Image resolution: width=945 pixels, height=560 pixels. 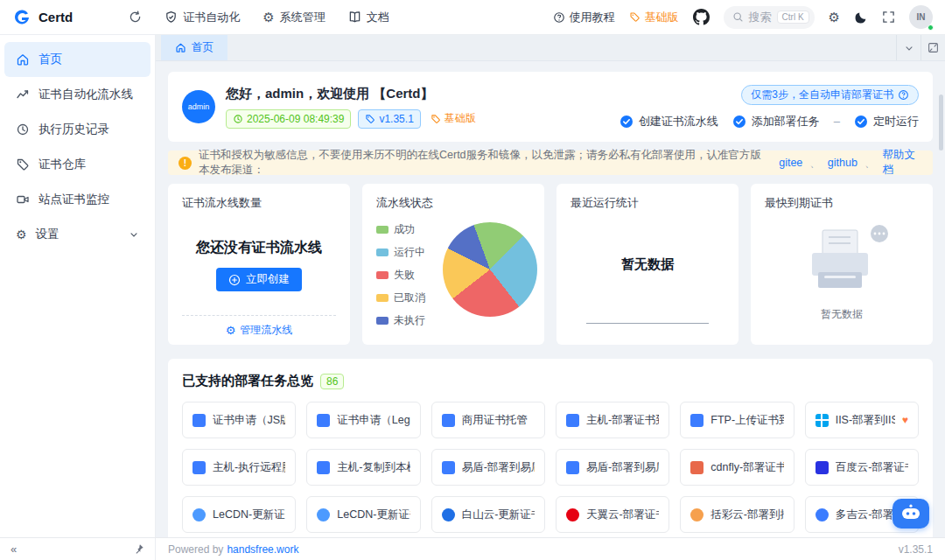 What do you see at coordinates (648, 264) in the screenshot?
I see `recent-empty-text: 暂无数据` at bounding box center [648, 264].